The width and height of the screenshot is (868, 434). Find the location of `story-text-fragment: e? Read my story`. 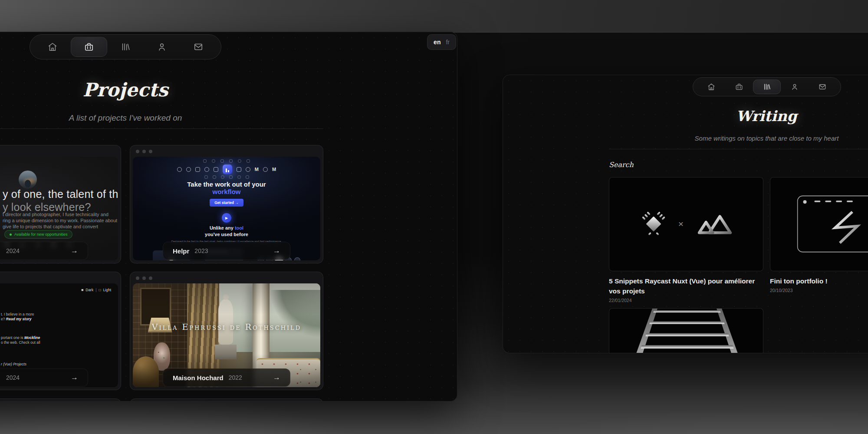

story-text-fragment: e? Read my story is located at coordinates (16, 319).